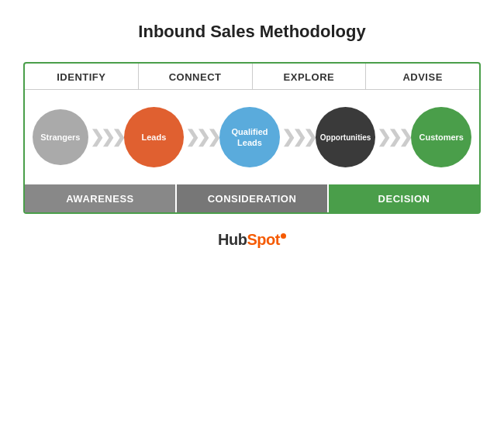  I want to click on phase-explore: EXPLORE, so click(310, 76).